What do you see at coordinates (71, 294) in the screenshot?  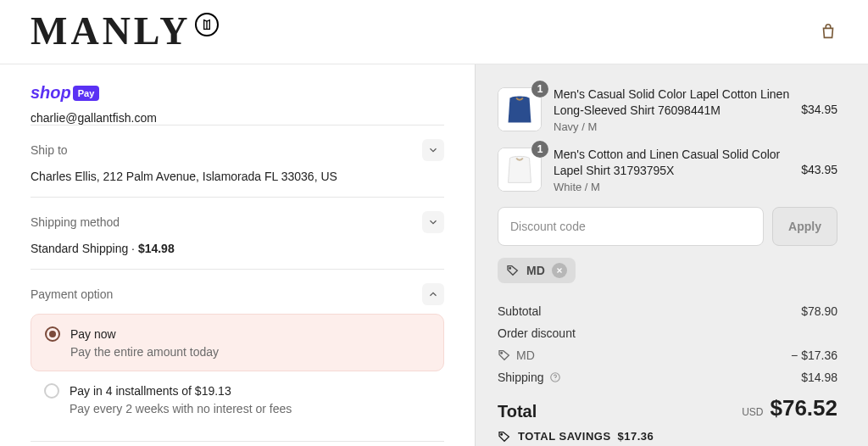 I see `payment-option-label: Payment option` at bounding box center [71, 294].